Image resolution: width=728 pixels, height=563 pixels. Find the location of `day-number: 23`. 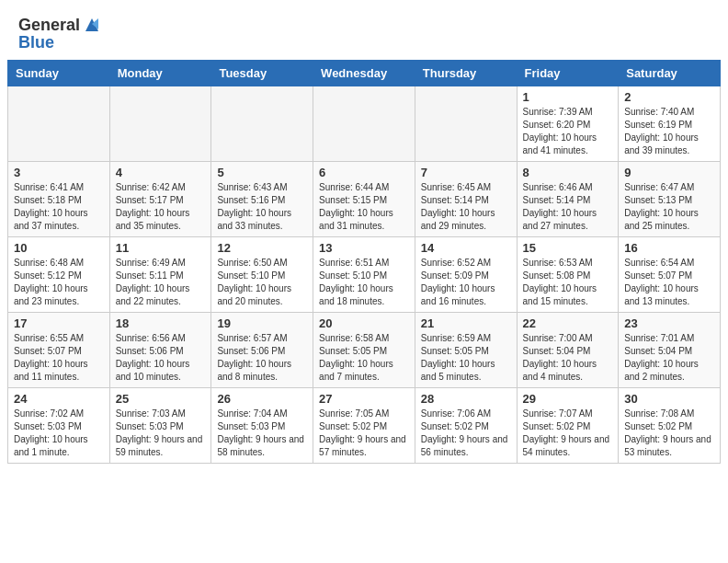

day-number: 23 is located at coordinates (669, 324).